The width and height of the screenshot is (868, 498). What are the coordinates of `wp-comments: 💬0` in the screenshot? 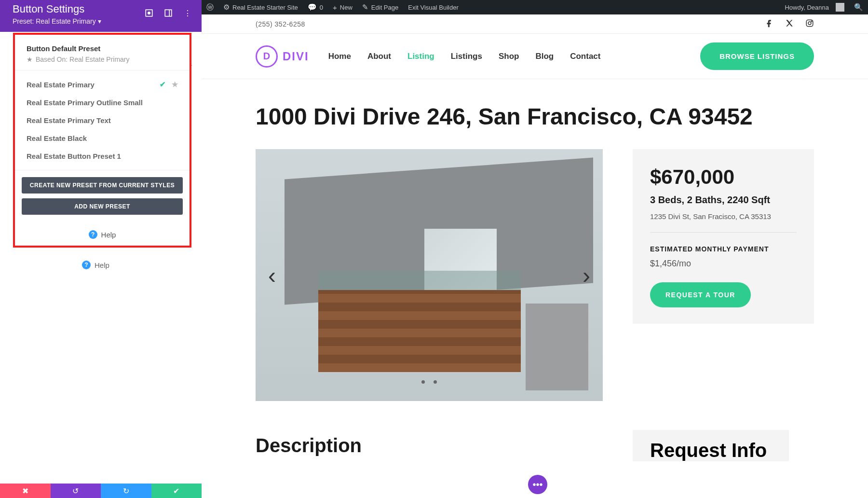 It's located at (315, 7).